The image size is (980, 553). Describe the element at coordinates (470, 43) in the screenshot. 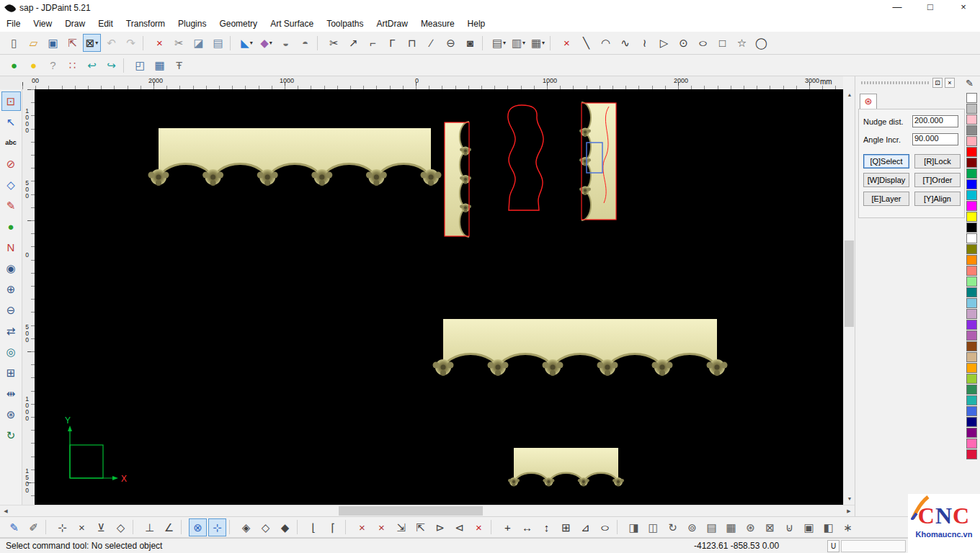

I see `rounded-rect-button: ◙` at that location.